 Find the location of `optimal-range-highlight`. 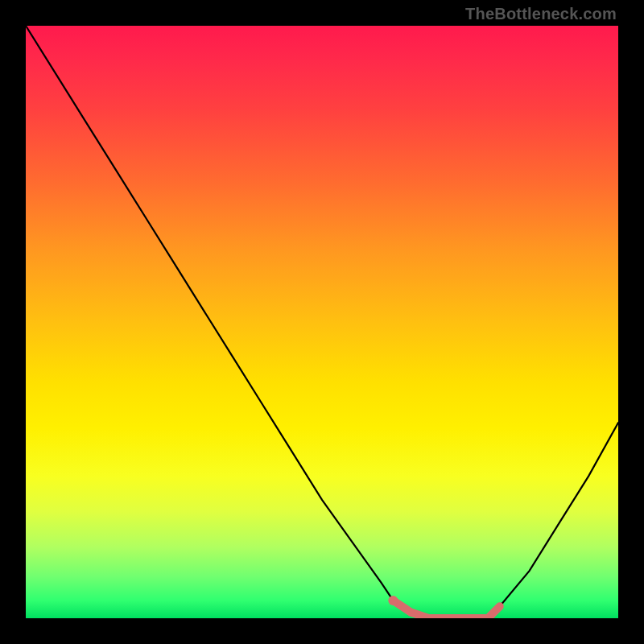

optimal-range-highlight is located at coordinates (446, 609).